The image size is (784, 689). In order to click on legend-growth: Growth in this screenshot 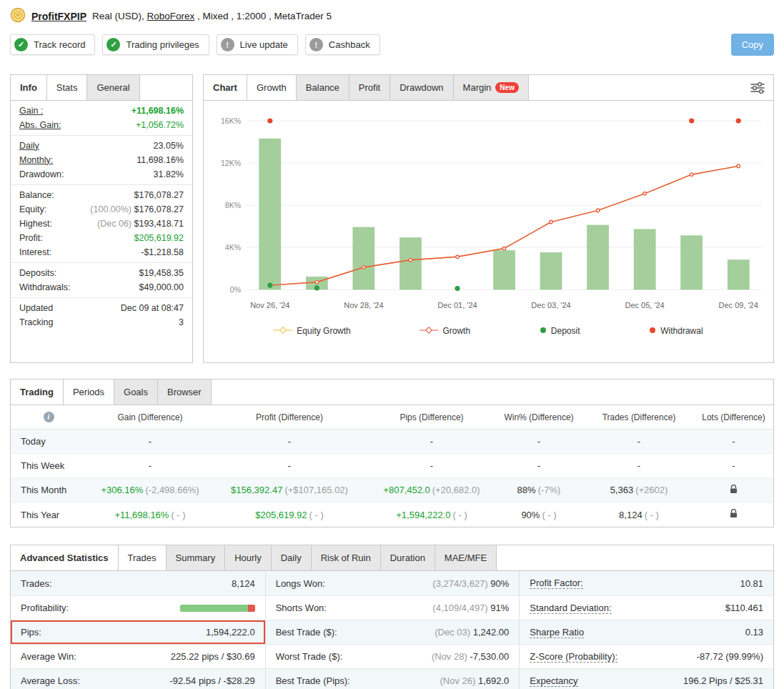, I will do `click(445, 331)`.